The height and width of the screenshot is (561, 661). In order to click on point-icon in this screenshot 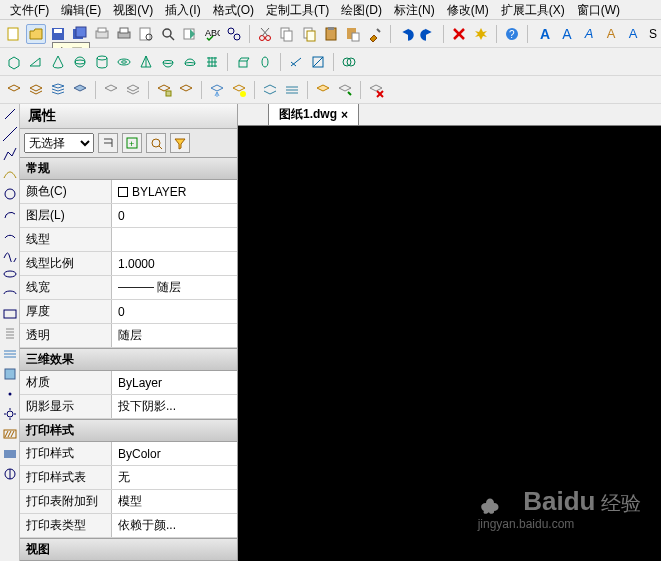, I will do `click(10, 395)`.